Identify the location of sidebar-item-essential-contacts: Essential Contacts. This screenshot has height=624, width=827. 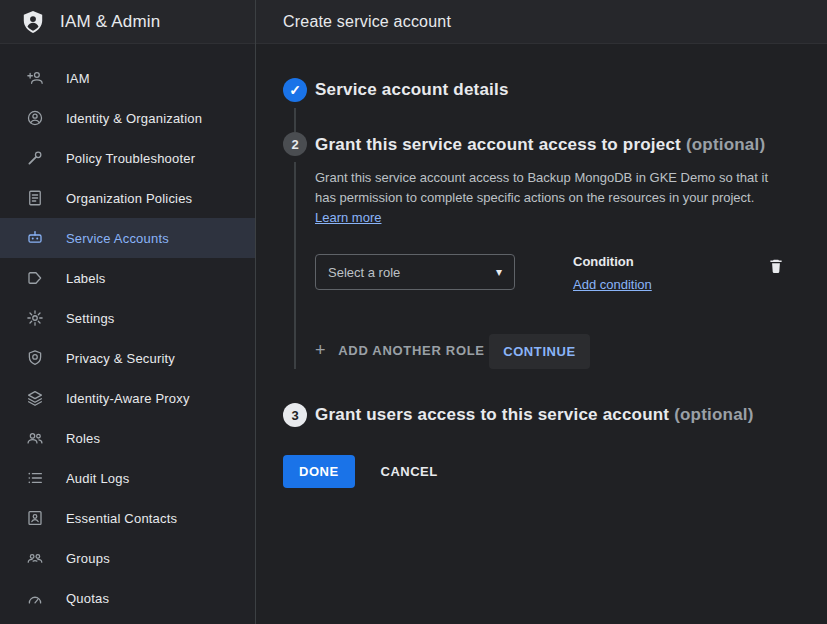
(128, 518).